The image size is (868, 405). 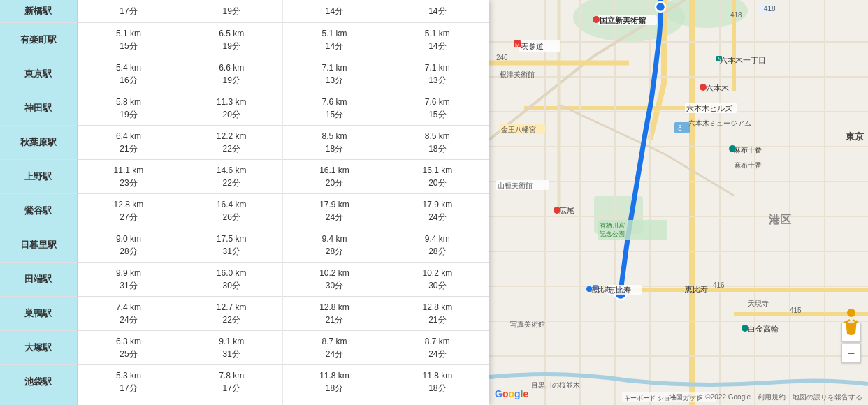 I want to click on street-view-icon, so click(x=851, y=321).